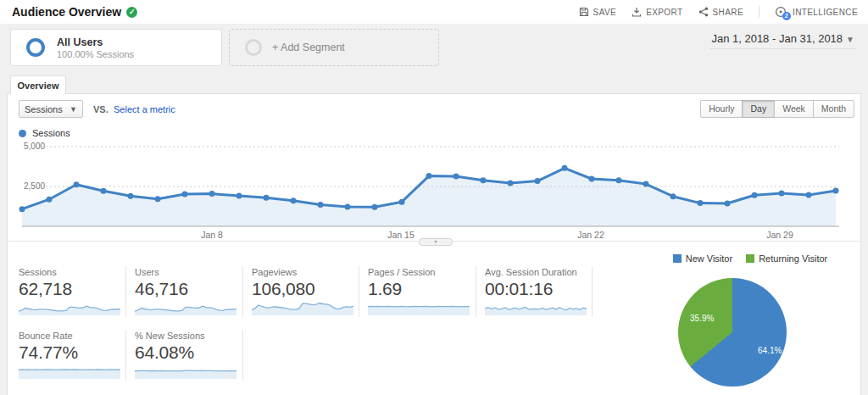 Image resolution: width=868 pixels, height=395 pixels. Describe the element at coordinates (132, 12) in the screenshot. I see `verified-check-icon: ✓` at that location.